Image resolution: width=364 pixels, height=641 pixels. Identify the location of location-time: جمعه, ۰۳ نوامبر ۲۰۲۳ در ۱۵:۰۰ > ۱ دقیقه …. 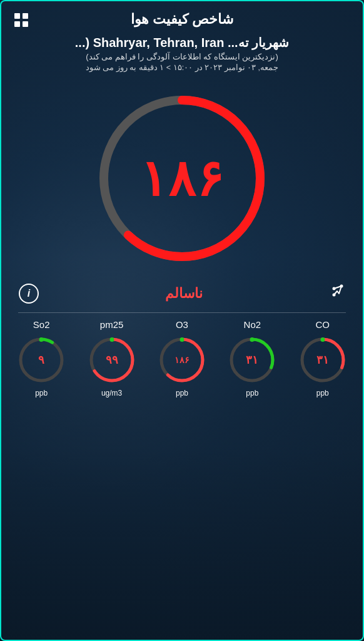
(182, 68).